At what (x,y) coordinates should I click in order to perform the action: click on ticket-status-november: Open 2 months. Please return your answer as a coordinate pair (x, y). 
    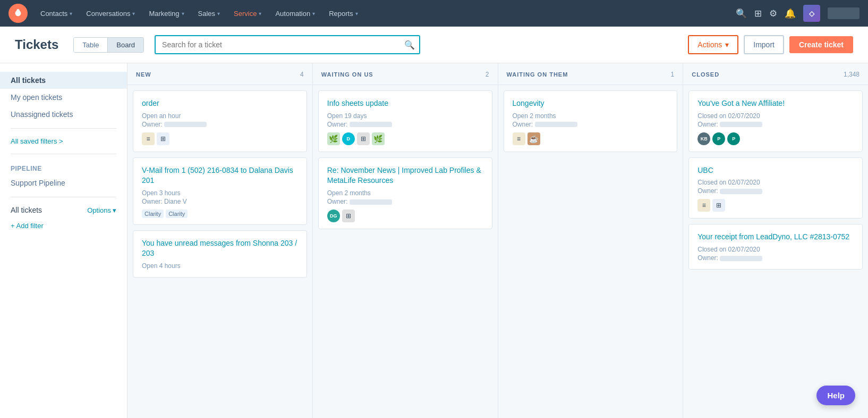
    Looking at the image, I should click on (405, 193).